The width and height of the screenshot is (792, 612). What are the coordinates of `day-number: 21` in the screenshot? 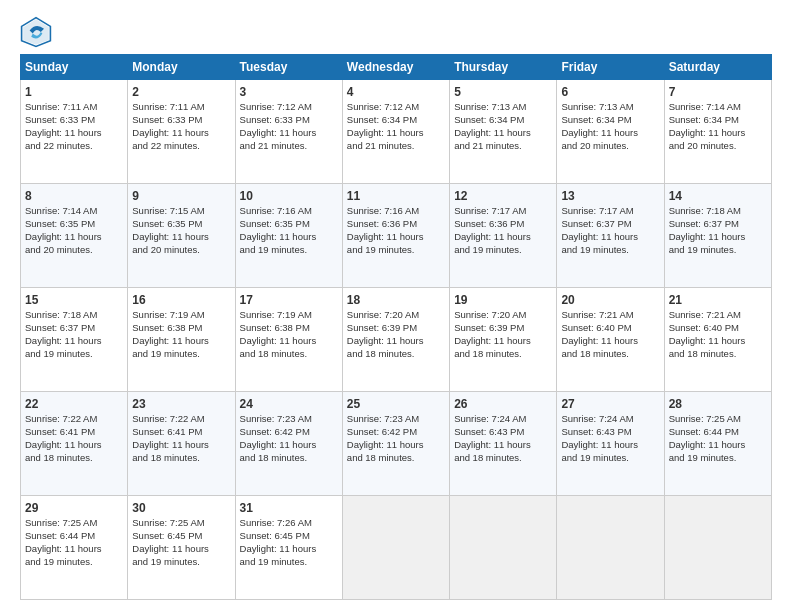 It's located at (718, 300).